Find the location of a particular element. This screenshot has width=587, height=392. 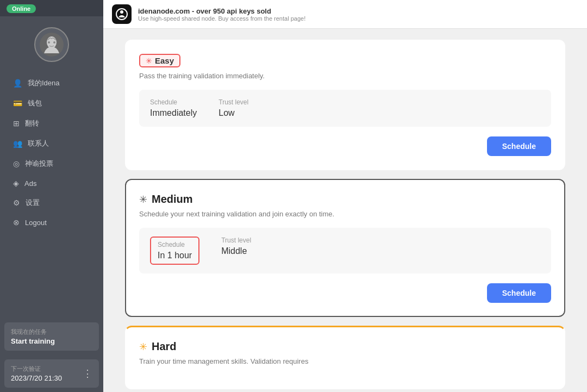

medium-info-grid: Schedule In 1 hour Trust level Middle is located at coordinates (345, 251).